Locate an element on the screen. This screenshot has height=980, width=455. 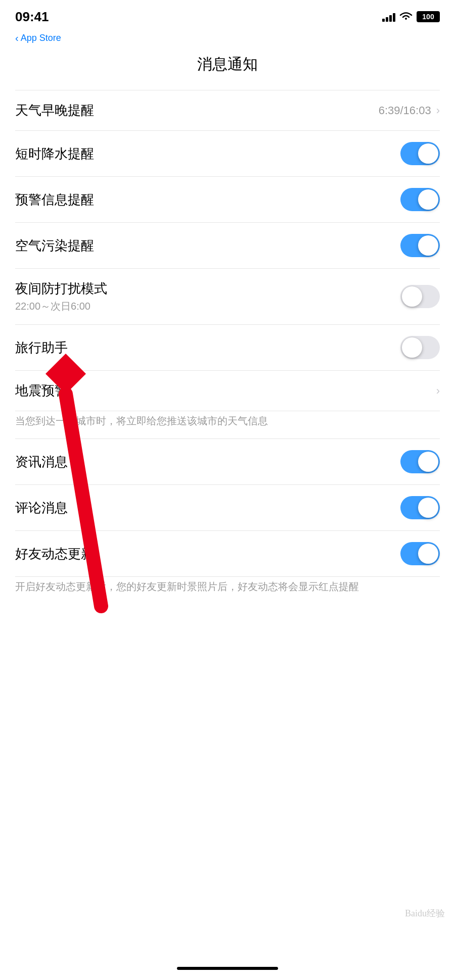
news-message-toggle is located at coordinates (420, 462).